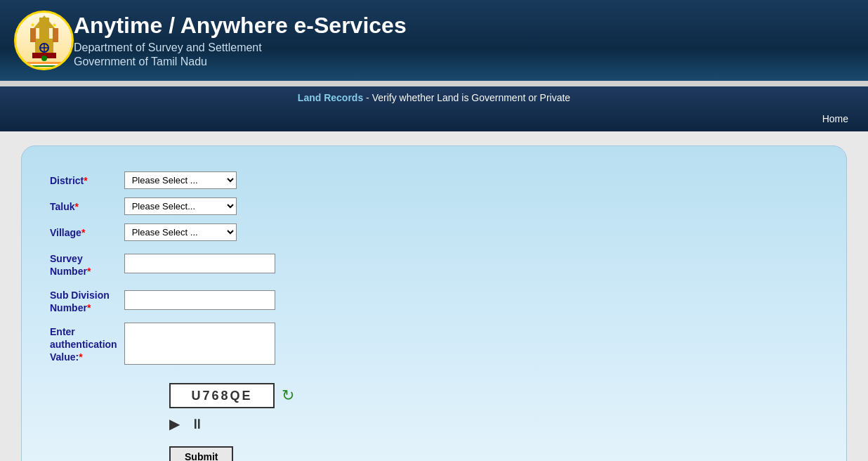 The height and width of the screenshot is (461, 868). What do you see at coordinates (199, 300) in the screenshot?
I see `subdivision-number-input` at bounding box center [199, 300].